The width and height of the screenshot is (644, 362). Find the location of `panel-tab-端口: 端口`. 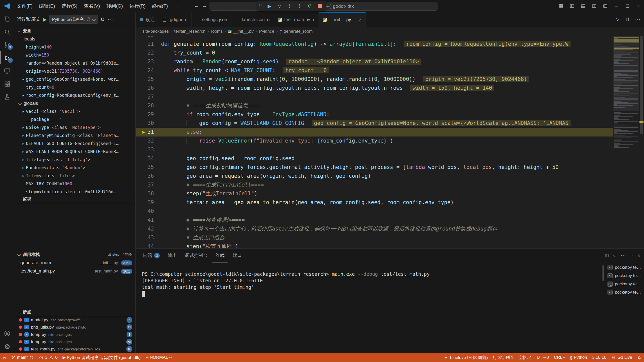

panel-tab-端口: 端口 is located at coordinates (237, 255).